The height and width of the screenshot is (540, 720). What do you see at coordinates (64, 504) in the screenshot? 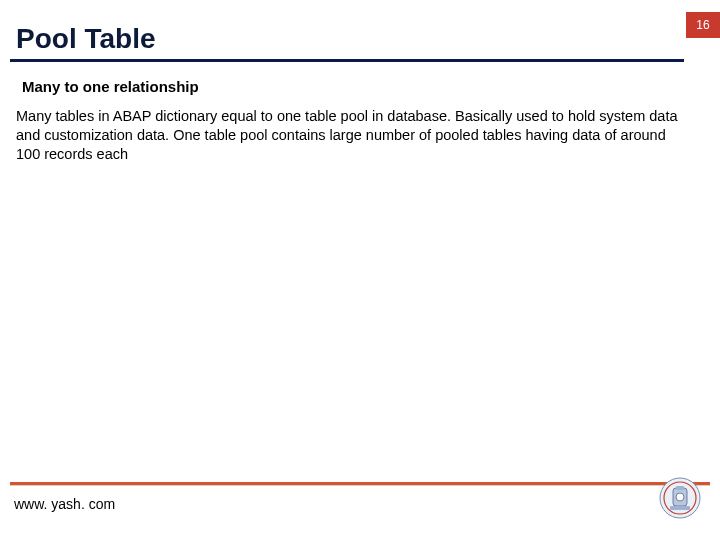
I see `footer-url: www. yash. com` at bounding box center [64, 504].